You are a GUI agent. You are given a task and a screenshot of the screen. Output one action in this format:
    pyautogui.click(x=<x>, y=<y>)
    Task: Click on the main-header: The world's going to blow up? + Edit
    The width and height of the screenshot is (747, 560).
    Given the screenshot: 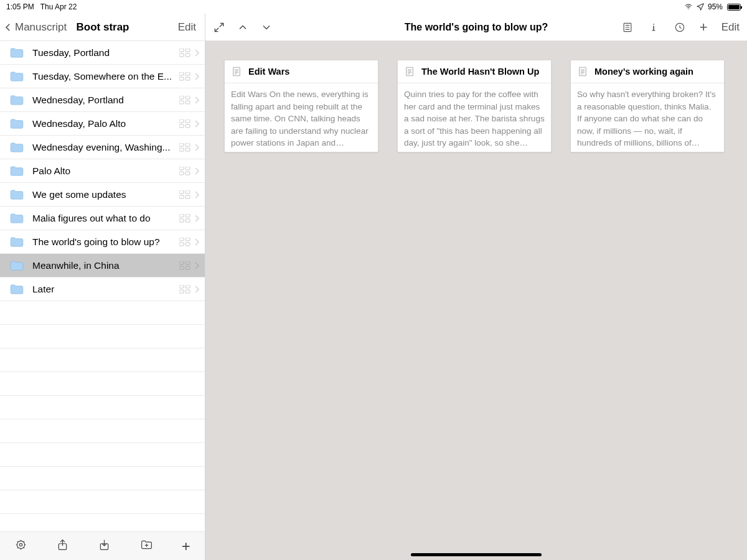 What is the action you would take?
    pyautogui.click(x=476, y=27)
    